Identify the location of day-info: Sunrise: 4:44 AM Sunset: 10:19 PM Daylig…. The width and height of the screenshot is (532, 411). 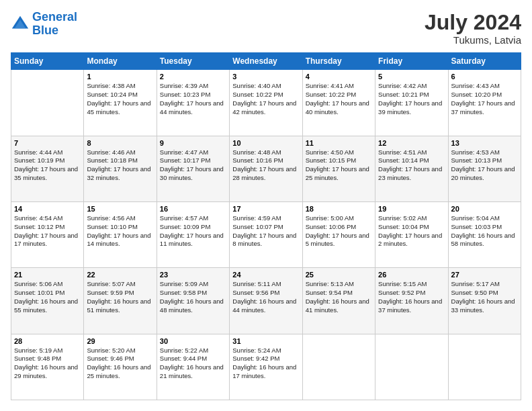
(47, 165).